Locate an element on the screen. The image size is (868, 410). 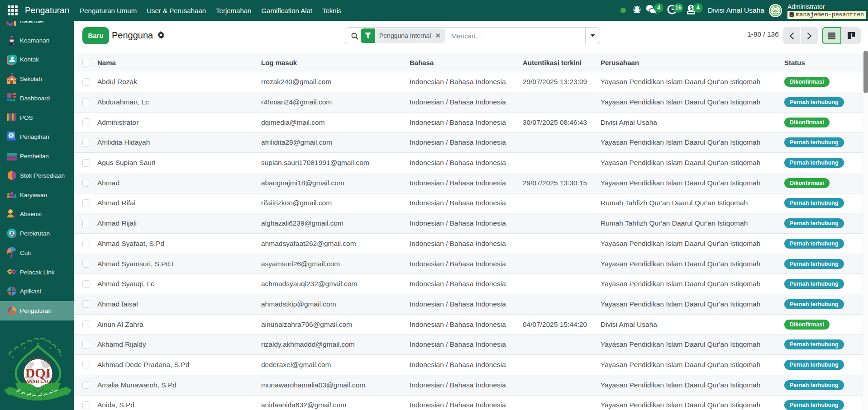
svg-text: DQI is located at coordinates (38, 372).